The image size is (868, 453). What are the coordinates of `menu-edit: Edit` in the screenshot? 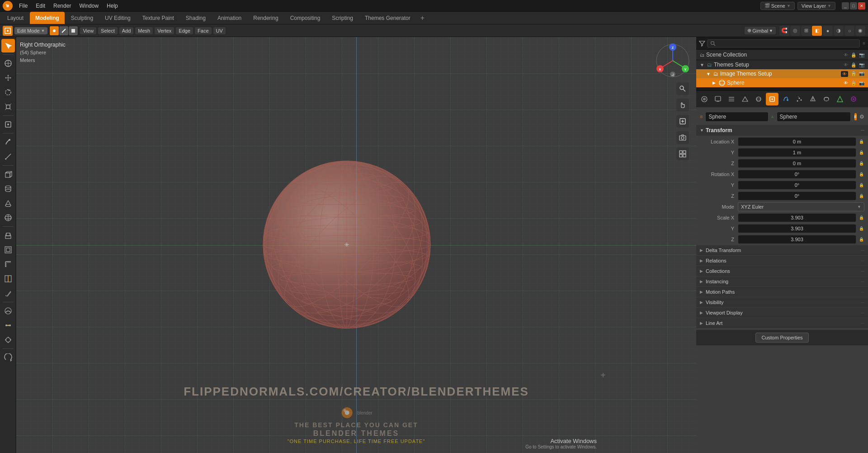 It's located at (41, 6).